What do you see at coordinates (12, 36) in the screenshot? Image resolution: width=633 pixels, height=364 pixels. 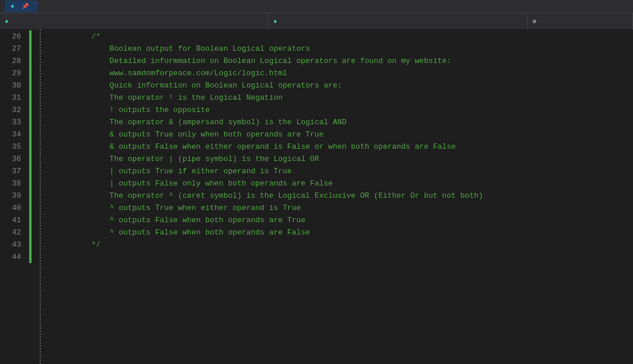 I see `line-number: 26` at bounding box center [12, 36].